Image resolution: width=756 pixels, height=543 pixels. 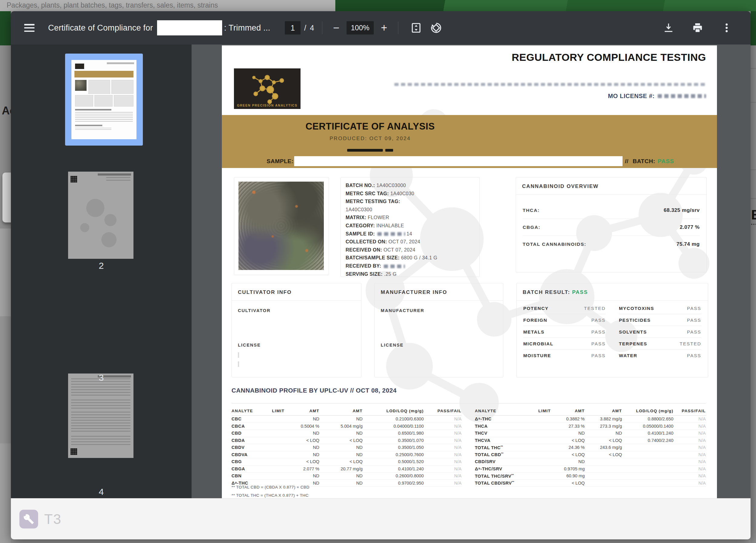 What do you see at coordinates (555, 244) in the screenshot?
I see `overview-label: TOTAL CANNABINOIDS:` at bounding box center [555, 244].